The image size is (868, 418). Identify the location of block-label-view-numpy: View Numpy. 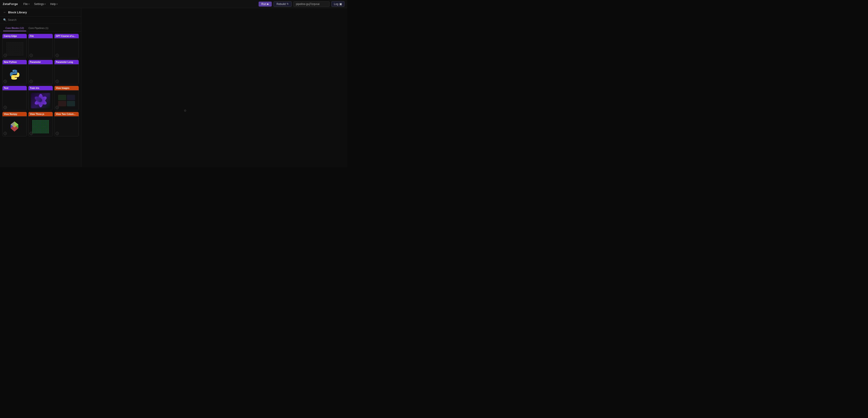
(14, 114).